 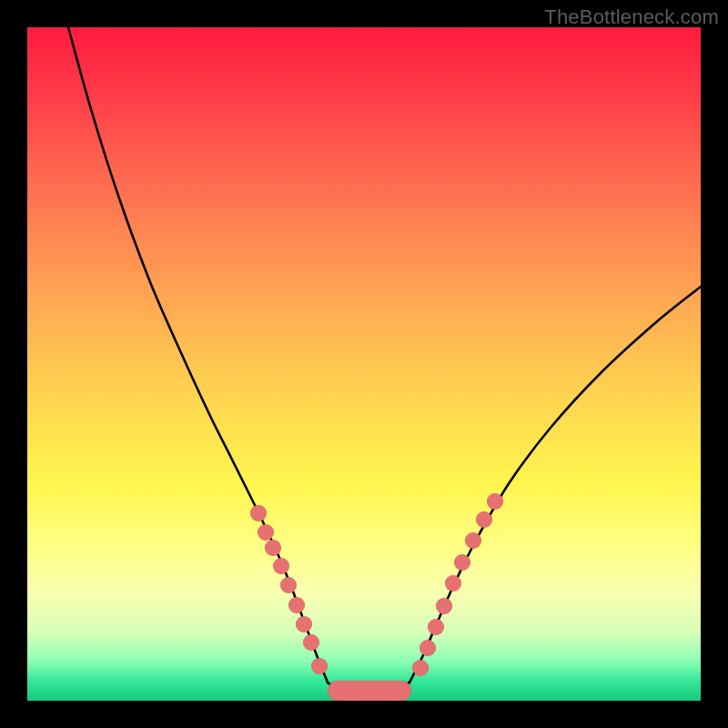 What do you see at coordinates (458, 584) in the screenshot?
I see `markers-right` at bounding box center [458, 584].